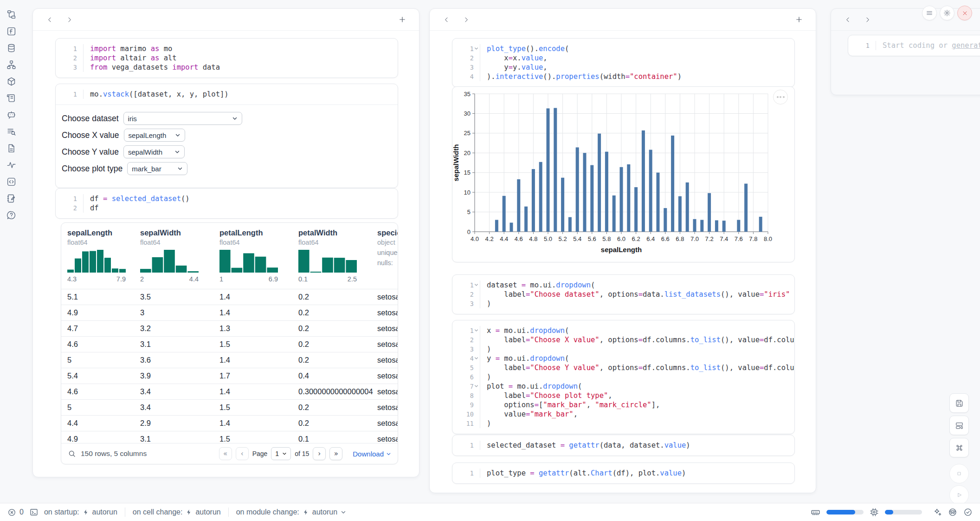 This screenshot has width=980, height=521. I want to click on table-row: 4.73.21.30.2setosa, so click(229, 328).